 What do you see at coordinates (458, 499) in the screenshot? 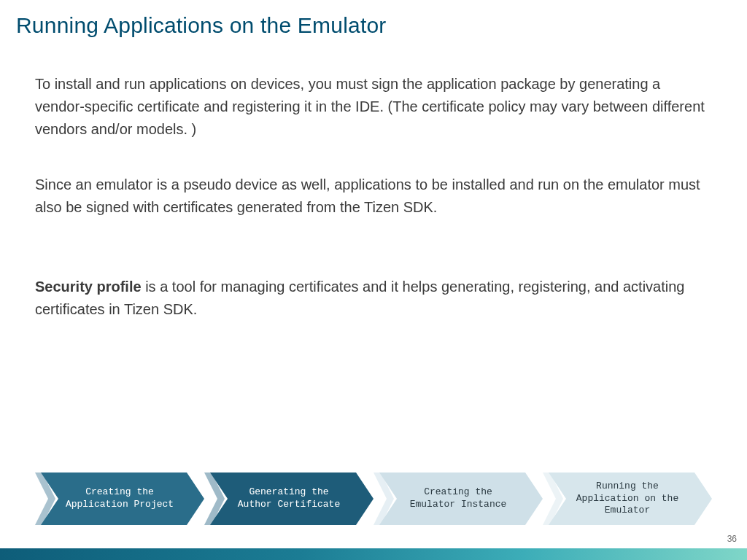
I see `process-step-label: Creating the Emulator Instance` at bounding box center [458, 499].